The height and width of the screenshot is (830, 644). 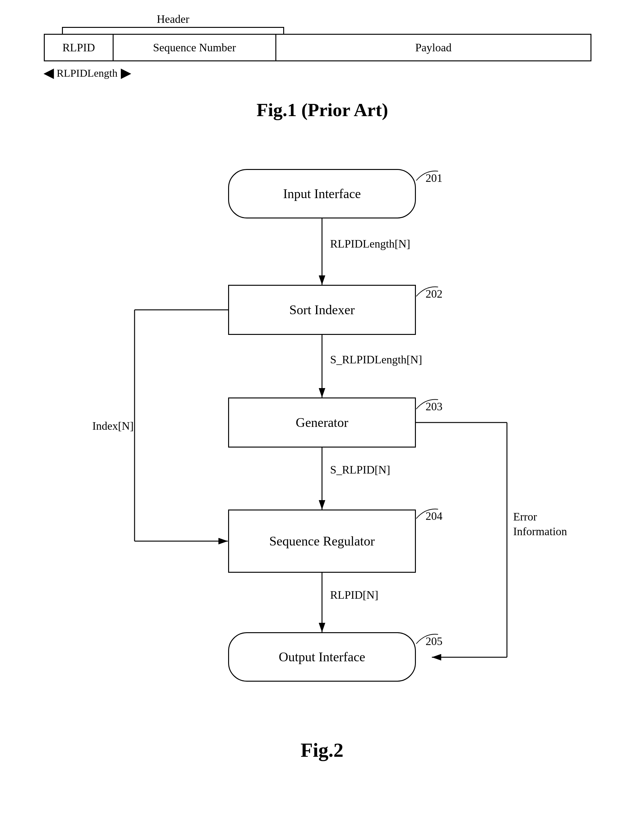 I want to click on arrow-right-icon: ▶, so click(x=125, y=73).